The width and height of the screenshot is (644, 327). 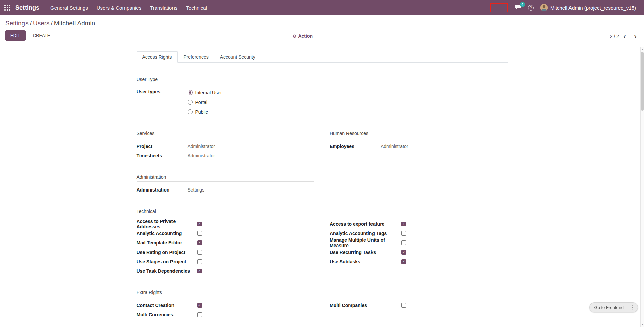 I want to click on pager-next-icon: ›, so click(x=635, y=36).